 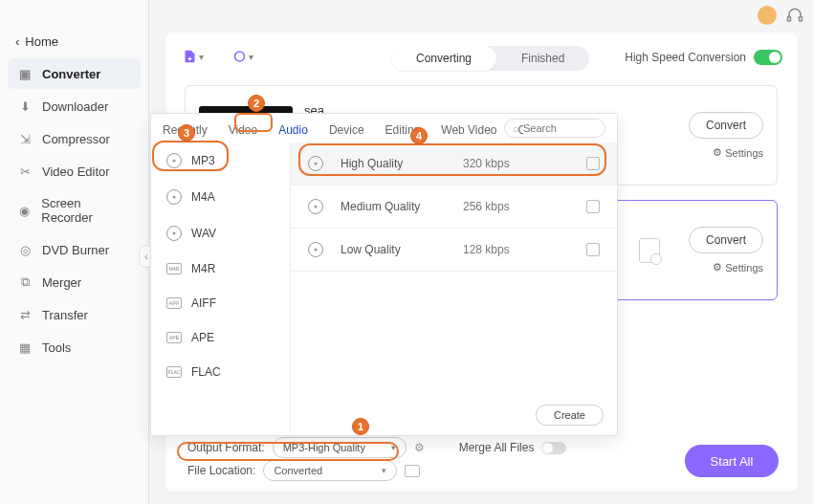 What do you see at coordinates (346, 130) in the screenshot?
I see `tab-device: Device` at bounding box center [346, 130].